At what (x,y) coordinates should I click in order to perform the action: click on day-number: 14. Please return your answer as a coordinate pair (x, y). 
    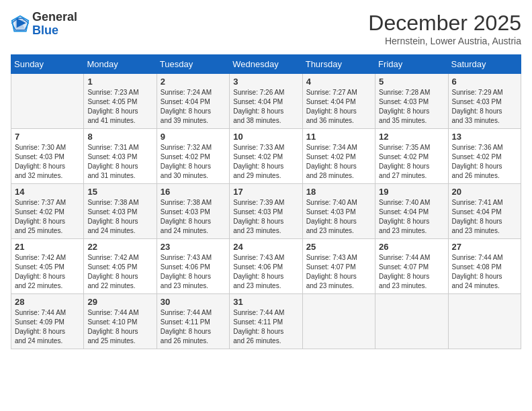
    Looking at the image, I should click on (47, 192).